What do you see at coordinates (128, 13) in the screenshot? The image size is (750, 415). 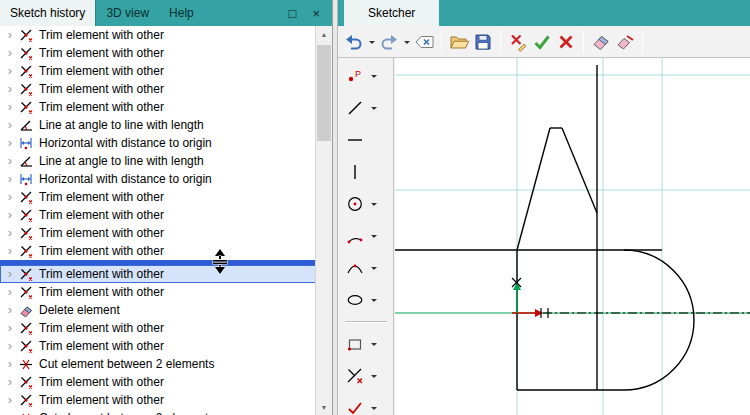 I see `tab-3d-view: 3D view` at bounding box center [128, 13].